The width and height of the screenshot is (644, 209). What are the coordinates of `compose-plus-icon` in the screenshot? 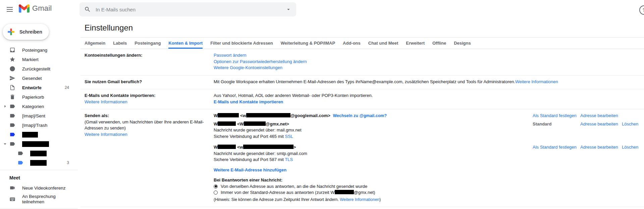 It's located at (11, 32).